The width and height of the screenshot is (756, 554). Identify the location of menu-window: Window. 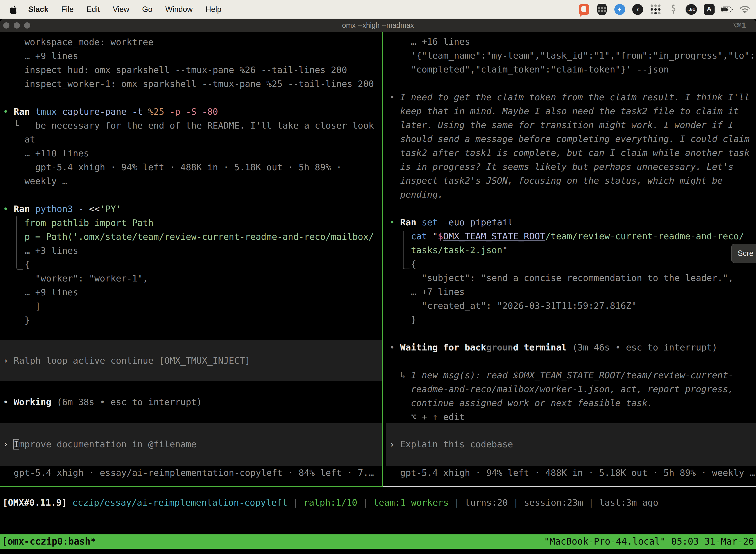
(179, 9).